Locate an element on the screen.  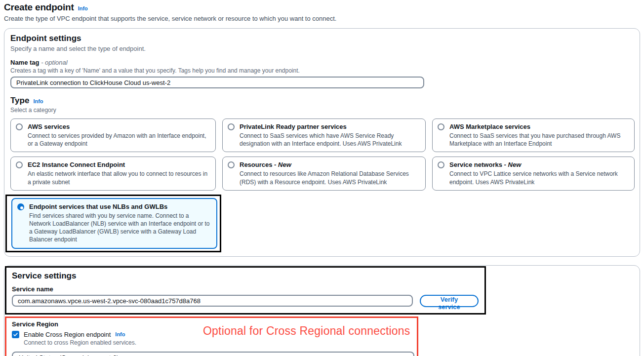
name-tag-help: Creates a tag with a key of 'Name' and a… is located at coordinates (322, 71).